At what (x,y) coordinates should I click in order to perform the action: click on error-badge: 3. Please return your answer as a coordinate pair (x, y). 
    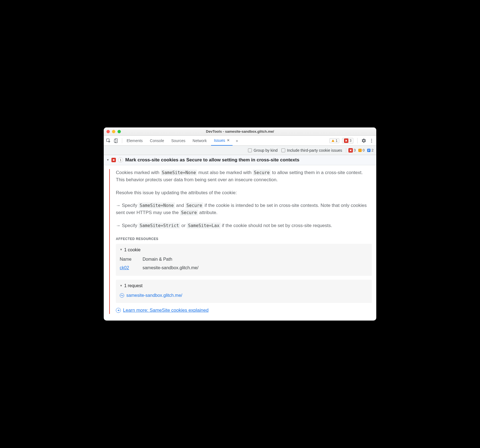
    Looking at the image, I should click on (352, 150).